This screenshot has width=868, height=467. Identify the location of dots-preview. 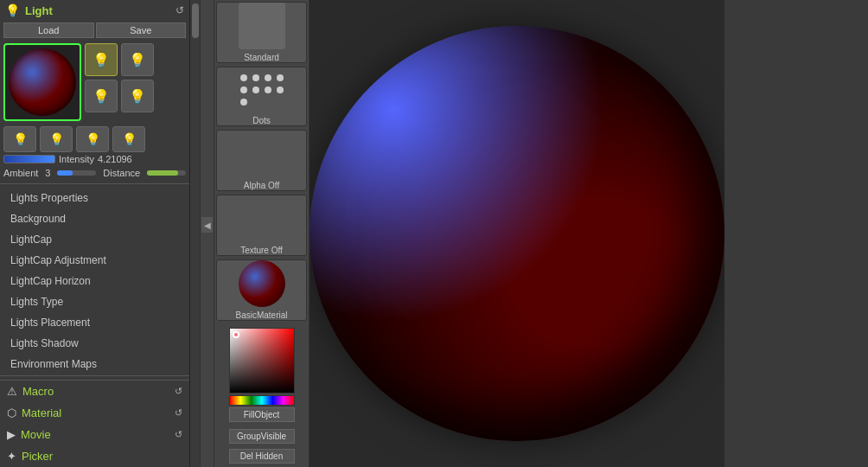
(262, 90).